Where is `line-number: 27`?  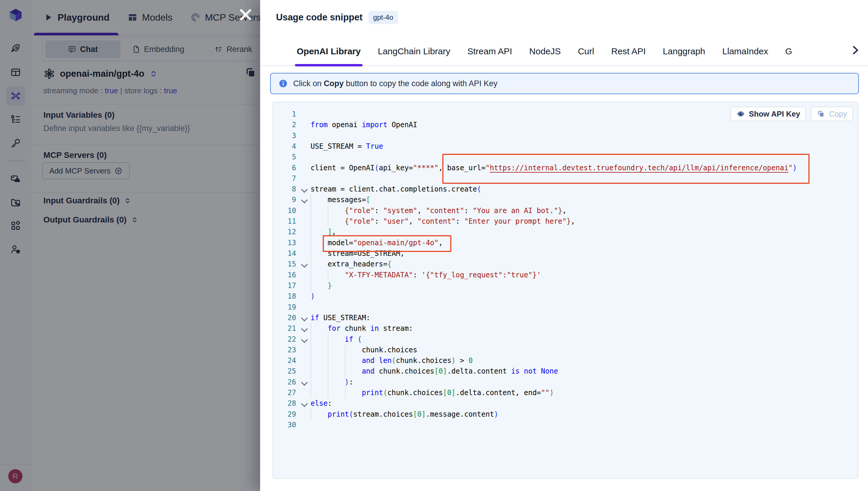
line-number: 27 is located at coordinates (285, 393).